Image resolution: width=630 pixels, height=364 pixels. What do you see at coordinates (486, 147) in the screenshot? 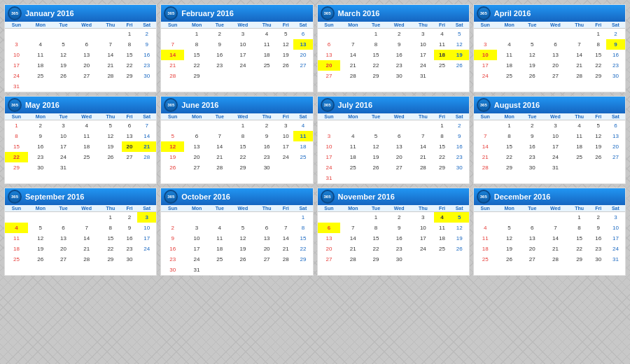
I see `calendar-day: 14` at bounding box center [486, 147].